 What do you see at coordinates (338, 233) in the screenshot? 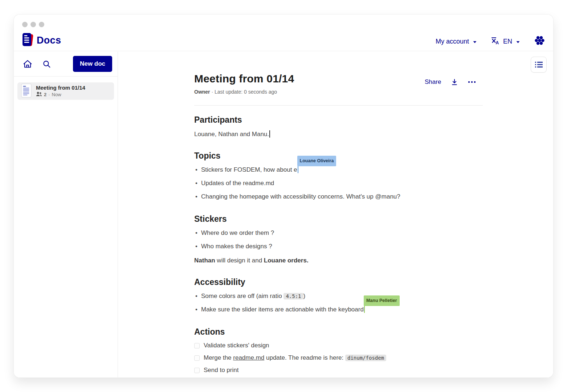
I see `list-item: Where do we order them ?` at bounding box center [338, 233].